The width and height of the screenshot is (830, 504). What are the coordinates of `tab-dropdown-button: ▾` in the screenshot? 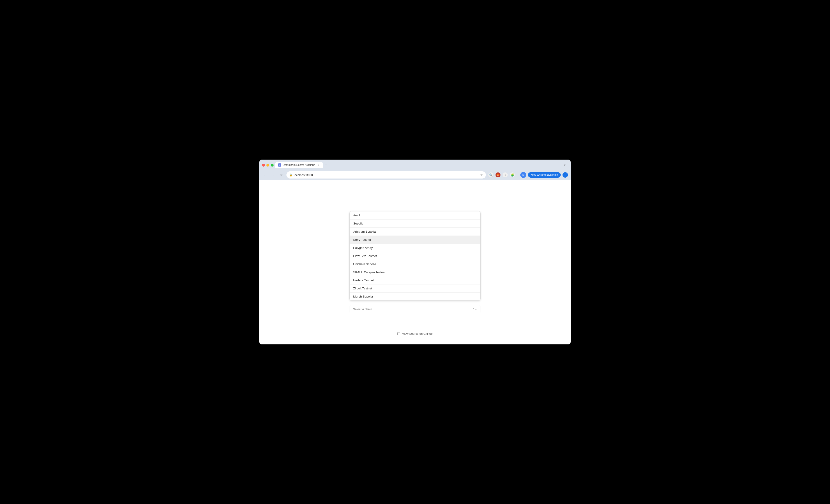 It's located at (565, 165).